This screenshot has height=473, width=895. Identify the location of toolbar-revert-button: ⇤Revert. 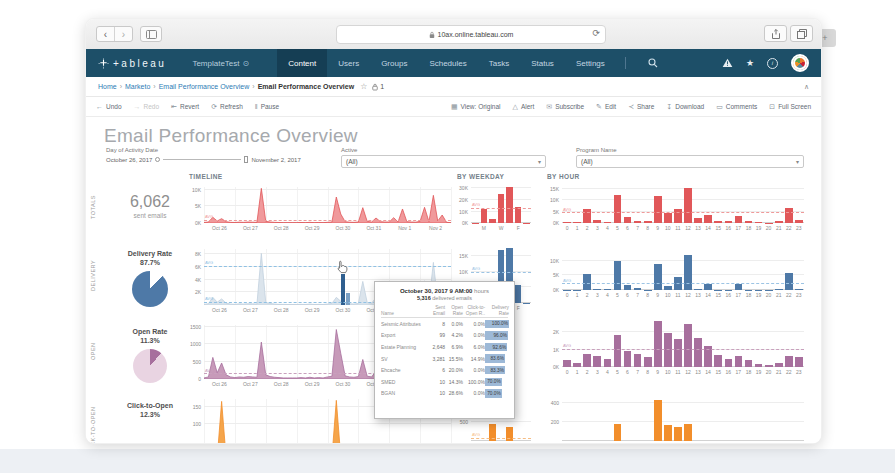
(185, 107).